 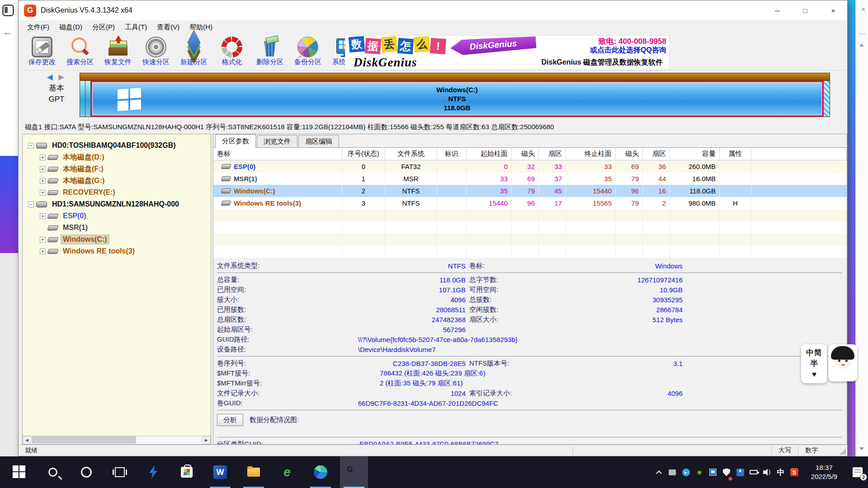 What do you see at coordinates (278, 154) in the screenshot?
I see `column-header-0: 卷标` at bounding box center [278, 154].